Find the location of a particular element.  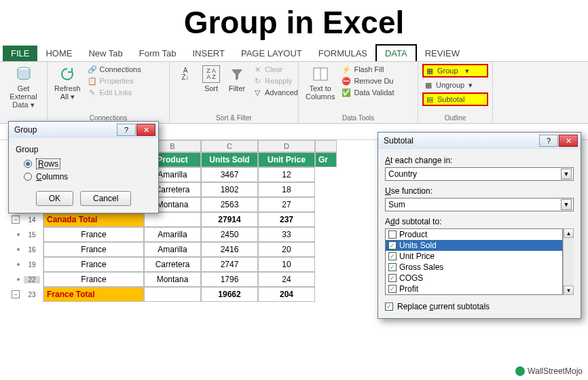

listbox-item: ✓Gross Sales is located at coordinates (474, 267).